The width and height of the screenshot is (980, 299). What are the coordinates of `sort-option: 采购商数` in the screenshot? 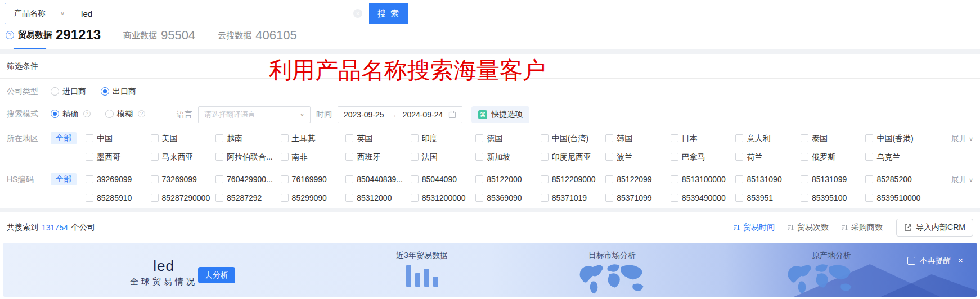 It's located at (862, 228).